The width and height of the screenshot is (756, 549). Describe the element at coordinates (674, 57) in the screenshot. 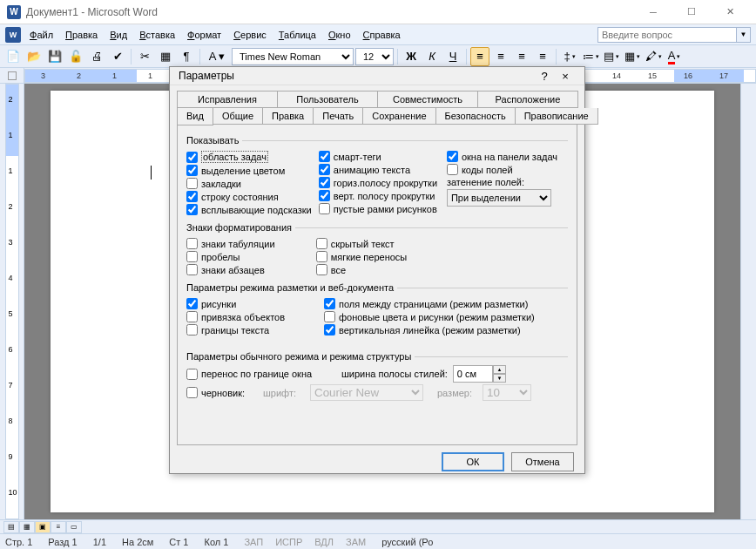

I see `font-color-icon: A` at that location.